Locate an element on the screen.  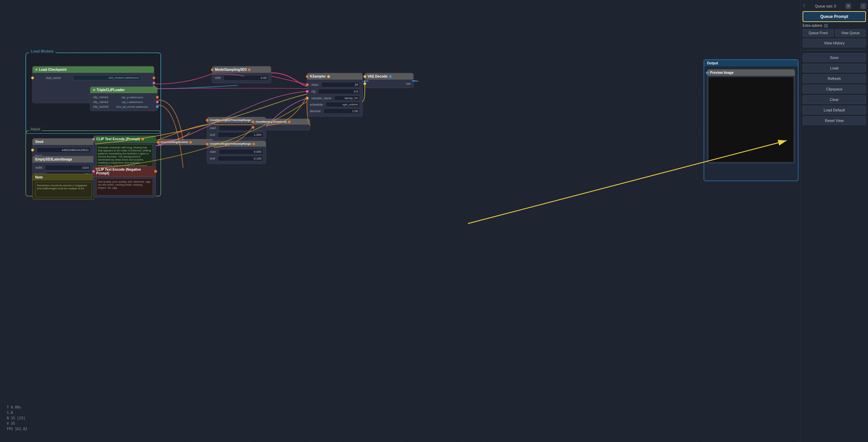
stat-v: V 35 is located at coordinates (17, 424).